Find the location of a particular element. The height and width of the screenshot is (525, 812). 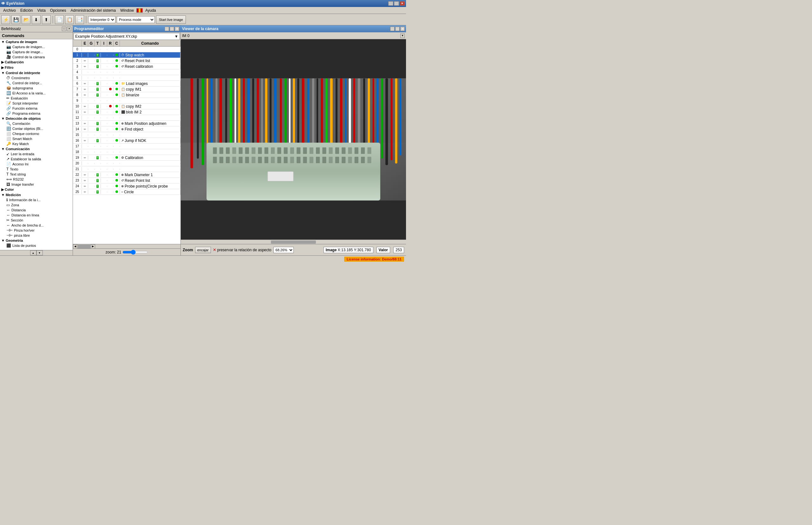

item-correlacion: 🔍 Correlación is located at coordinates (36, 123).